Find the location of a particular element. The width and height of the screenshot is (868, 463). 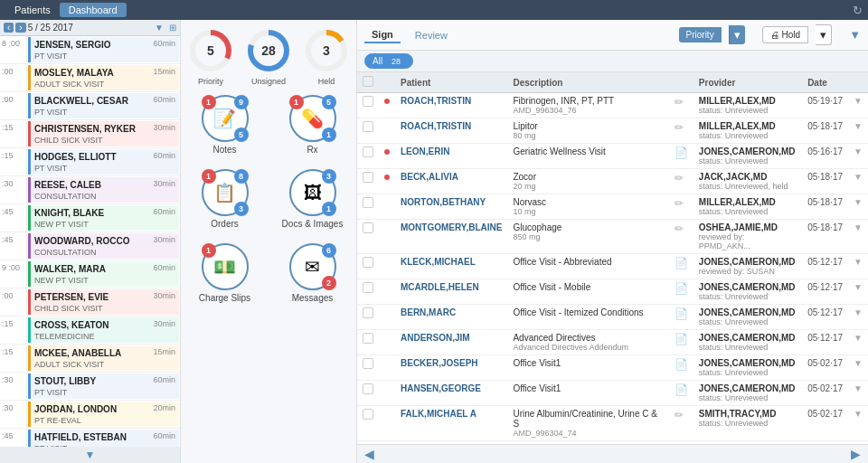

row-patient: LEON,ERIN is located at coordinates (451, 156).